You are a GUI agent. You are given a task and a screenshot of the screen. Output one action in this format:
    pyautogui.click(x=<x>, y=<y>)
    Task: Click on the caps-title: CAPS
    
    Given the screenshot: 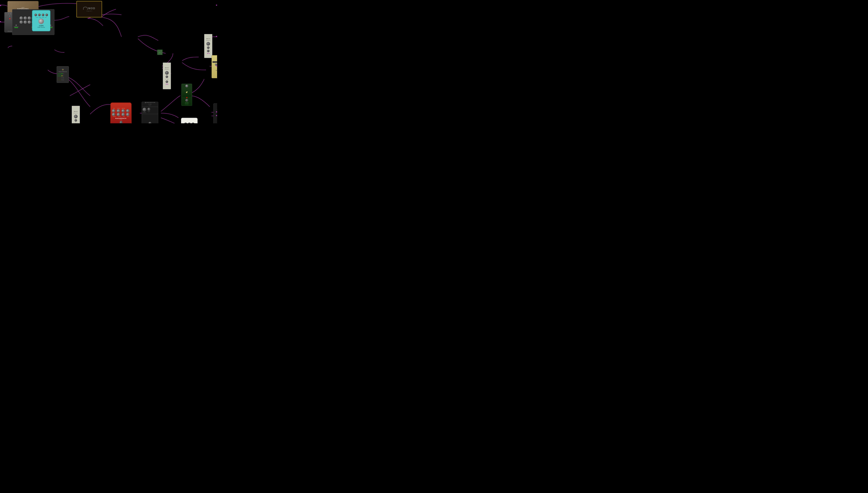 What is the action you would take?
    pyautogui.click(x=41, y=26)
    